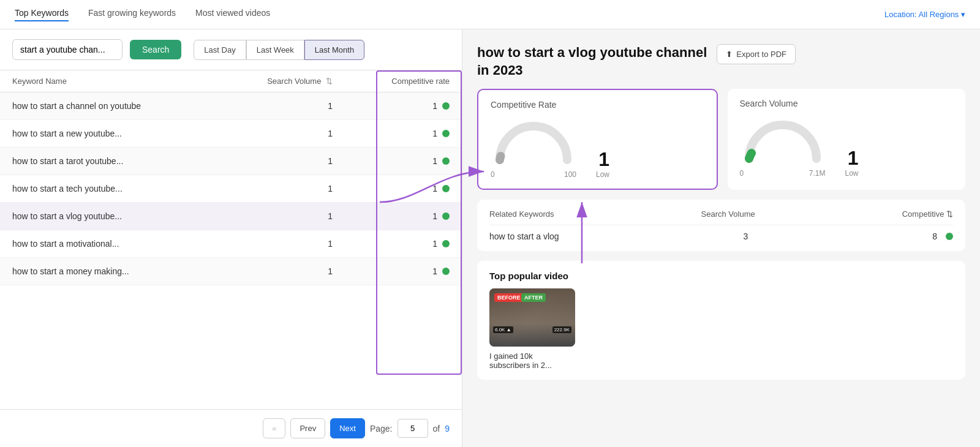 The width and height of the screenshot is (980, 447). What do you see at coordinates (846, 140) in the screenshot?
I see `search-volume-card: Search Volume 0 7.1M` at bounding box center [846, 140].